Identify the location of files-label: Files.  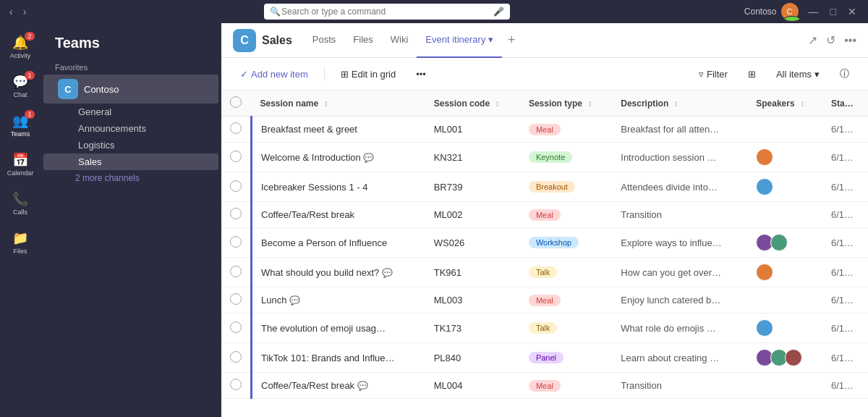
(20, 251).